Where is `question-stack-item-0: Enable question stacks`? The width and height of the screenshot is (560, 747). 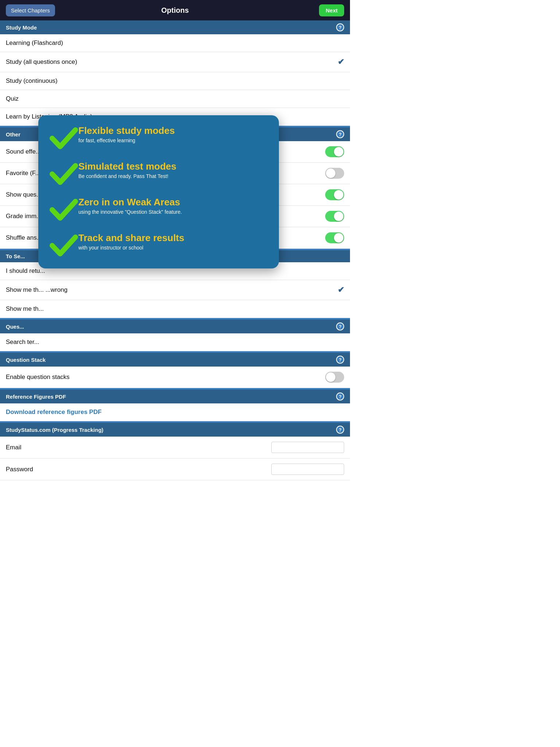
question-stack-item-0: Enable question stacks is located at coordinates (175, 377).